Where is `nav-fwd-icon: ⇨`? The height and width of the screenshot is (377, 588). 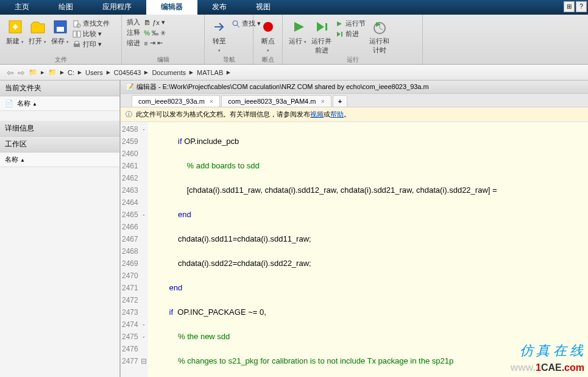
nav-fwd-icon: ⇨ is located at coordinates (21, 73).